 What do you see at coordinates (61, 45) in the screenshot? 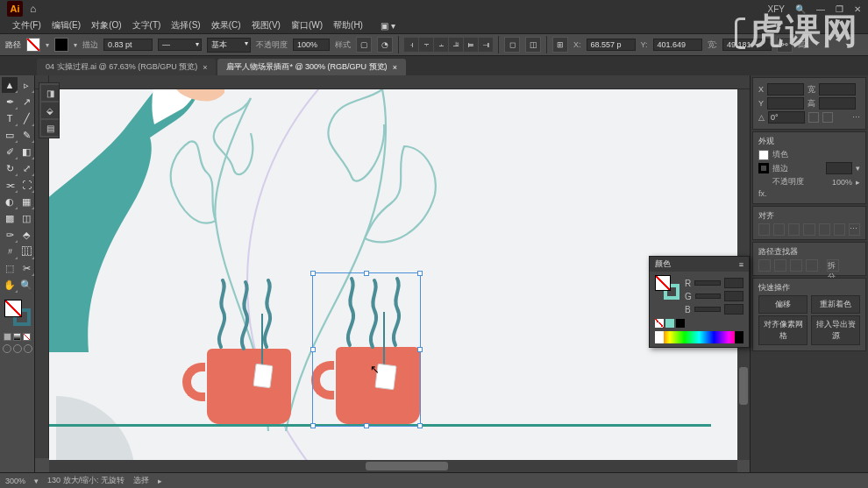
I see `stroke-swatch` at bounding box center [61, 45].